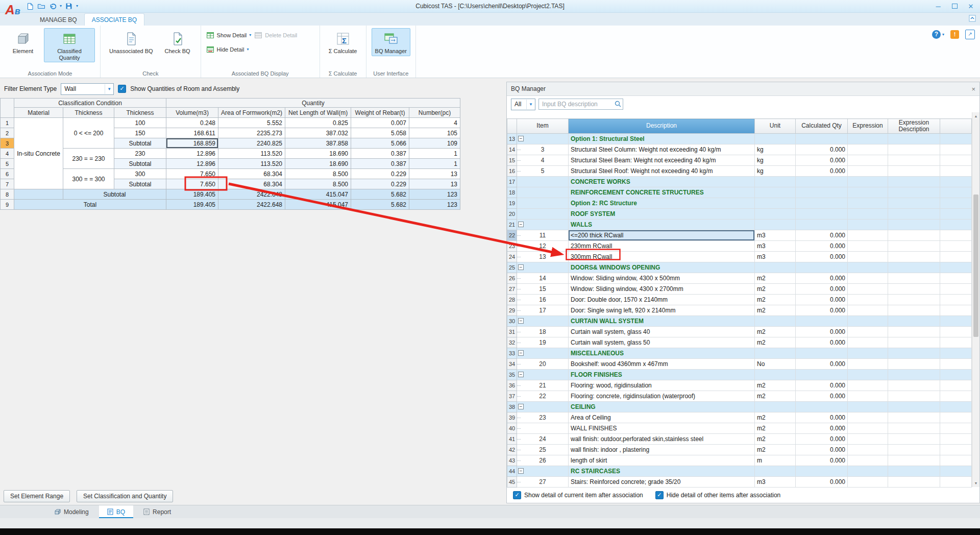 The height and width of the screenshot is (535, 980). What do you see at coordinates (976, 116) in the screenshot?
I see `scroll-up-icon: ▲` at bounding box center [976, 116].